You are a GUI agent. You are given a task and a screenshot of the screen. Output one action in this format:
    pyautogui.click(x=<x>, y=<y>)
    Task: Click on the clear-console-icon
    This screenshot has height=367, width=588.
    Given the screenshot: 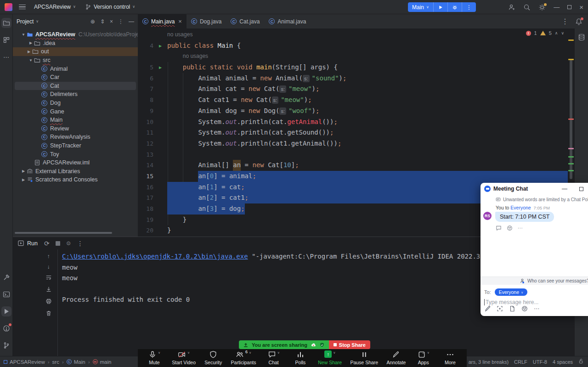 What is the action you would take?
    pyautogui.click(x=49, y=314)
    